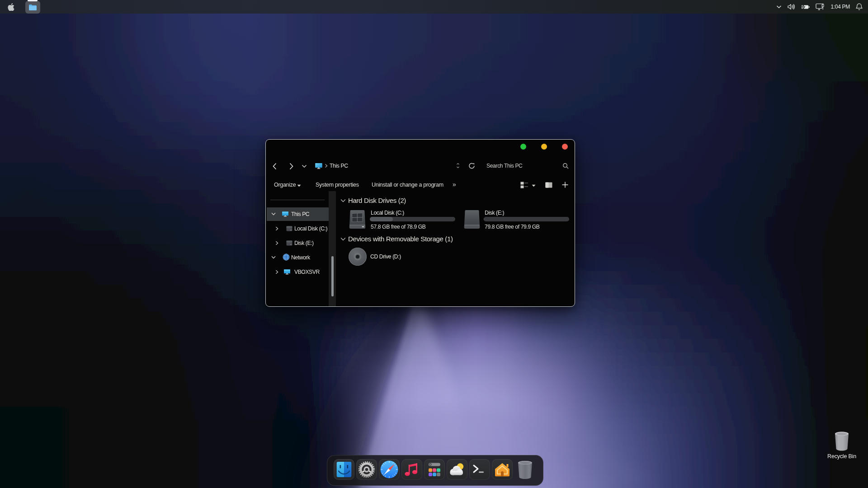 This screenshot has height=488, width=868. What do you see at coordinates (524, 185) in the screenshot?
I see `views-switcher-button` at bounding box center [524, 185].